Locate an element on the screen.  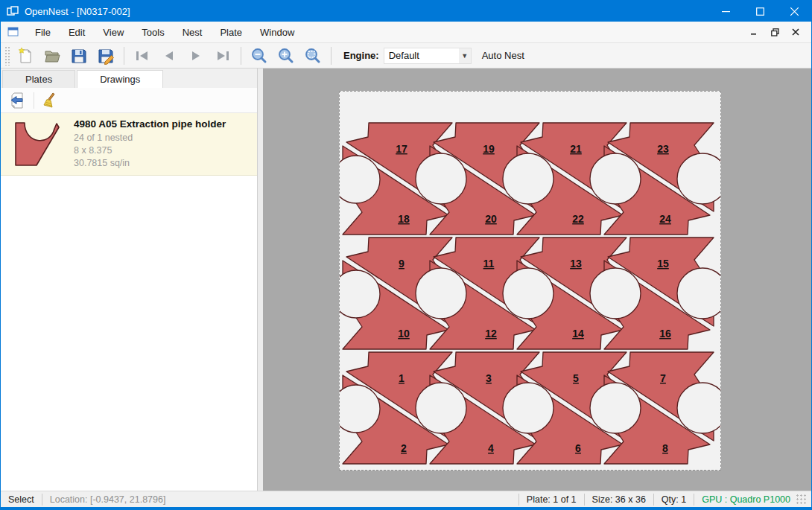
drawing-area: 30.7815 sq/in is located at coordinates (150, 164).